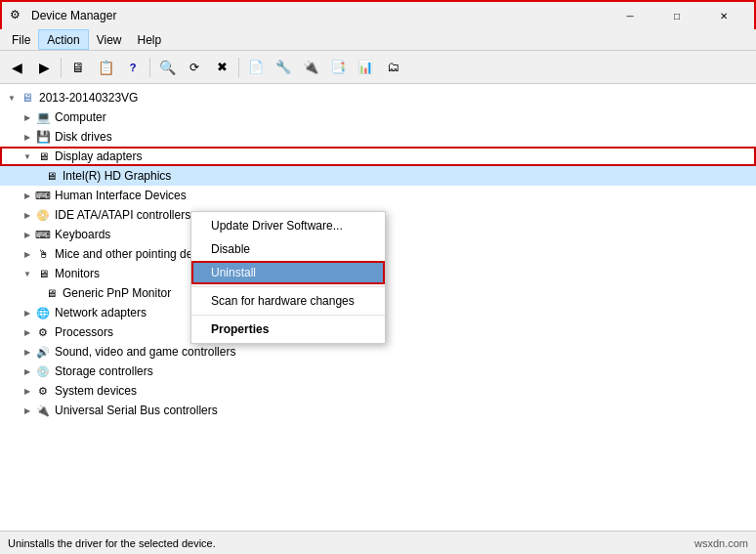  Describe the element at coordinates (27, 313) in the screenshot. I see `expand-network: ▶` at that location.